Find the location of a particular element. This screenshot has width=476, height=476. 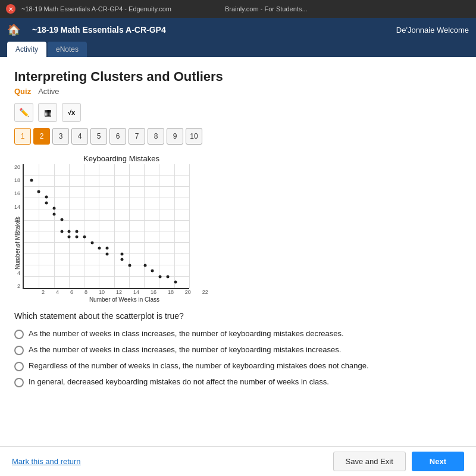

answer-text-1: As the number of weeks in class increase… is located at coordinates (186, 333).